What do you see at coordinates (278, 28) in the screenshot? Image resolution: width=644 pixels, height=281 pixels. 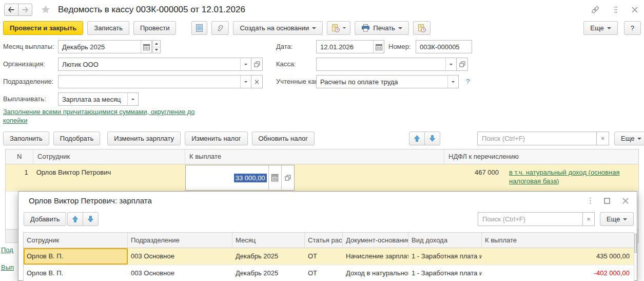 I see `create-based-on-button: Создать на основании` at bounding box center [278, 28].